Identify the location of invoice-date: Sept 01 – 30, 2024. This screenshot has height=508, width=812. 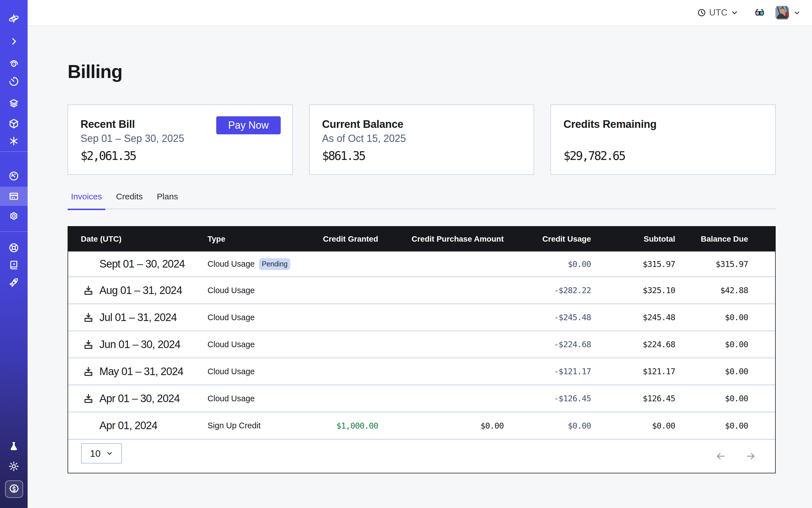
(142, 264).